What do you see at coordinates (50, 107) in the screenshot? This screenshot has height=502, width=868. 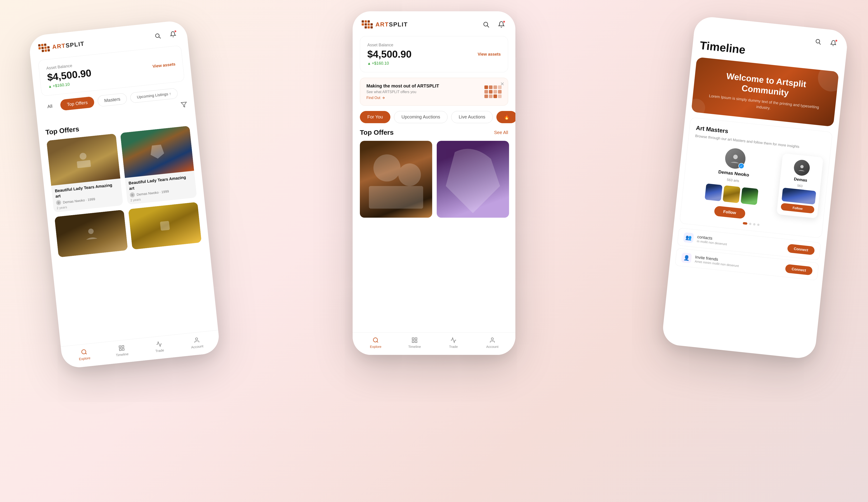 I see `filter-all: All` at bounding box center [50, 107].